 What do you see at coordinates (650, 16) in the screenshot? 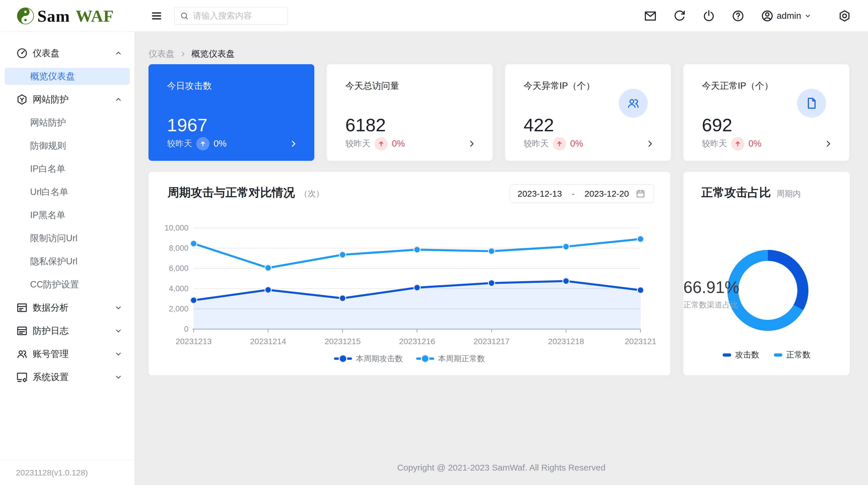
I see `mail-icon` at bounding box center [650, 16].